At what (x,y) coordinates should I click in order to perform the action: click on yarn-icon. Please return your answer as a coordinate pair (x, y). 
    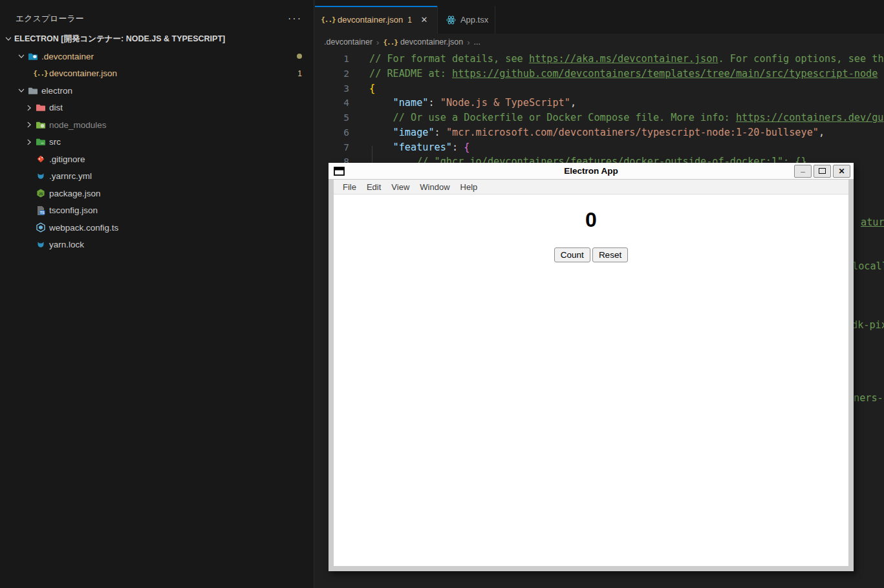
    Looking at the image, I should click on (40, 176).